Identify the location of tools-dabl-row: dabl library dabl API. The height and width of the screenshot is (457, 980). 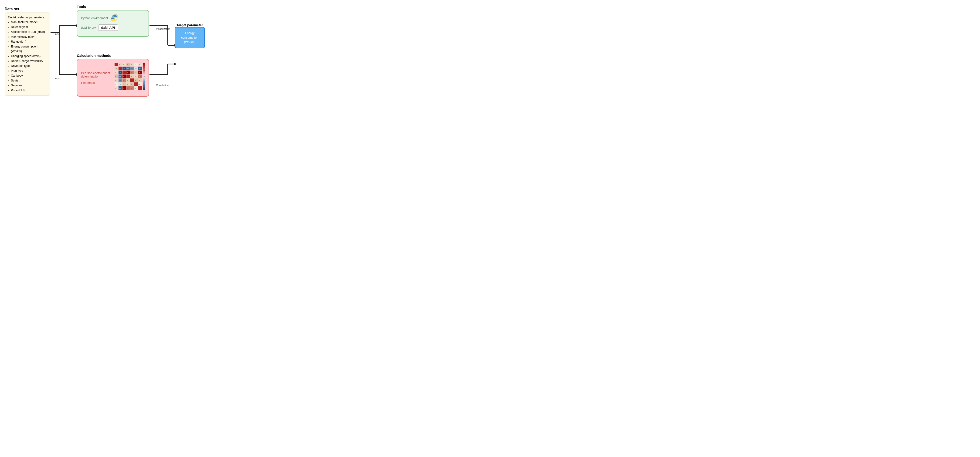
(113, 27).